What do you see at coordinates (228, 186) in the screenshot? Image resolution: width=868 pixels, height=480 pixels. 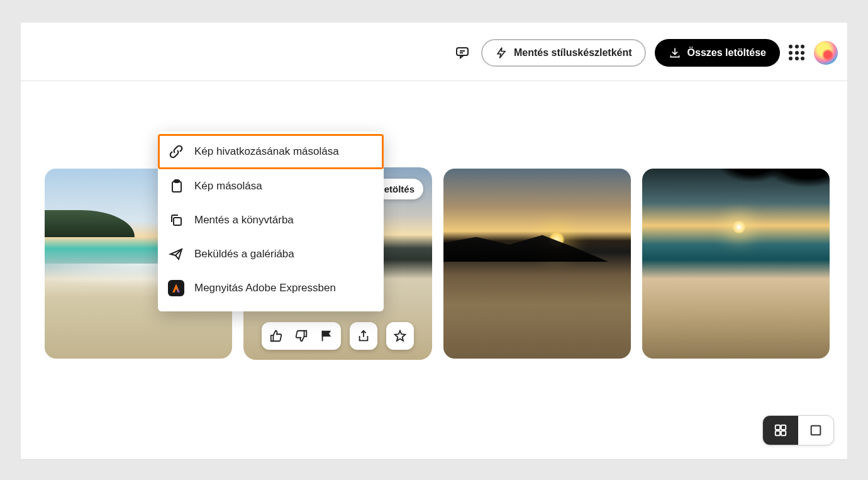 I see `menu-item-label: Kép másolása` at bounding box center [228, 186].